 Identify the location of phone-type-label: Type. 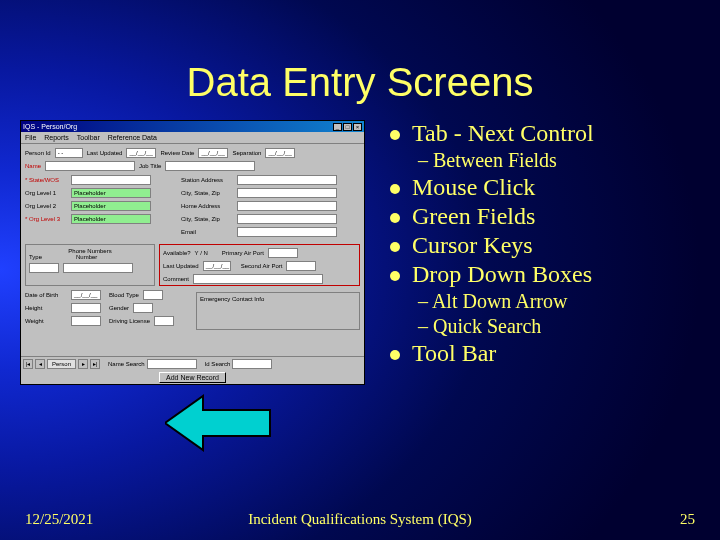
(36, 257).